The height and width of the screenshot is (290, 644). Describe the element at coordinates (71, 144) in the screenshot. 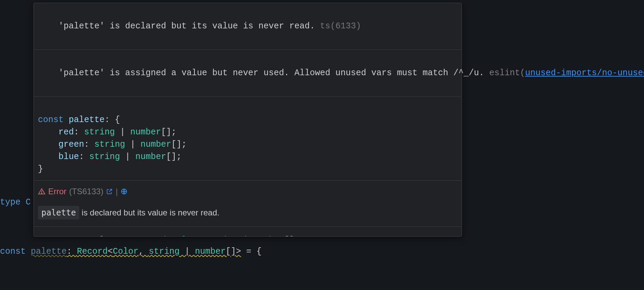

I see `sig-prop-green: green` at that location.